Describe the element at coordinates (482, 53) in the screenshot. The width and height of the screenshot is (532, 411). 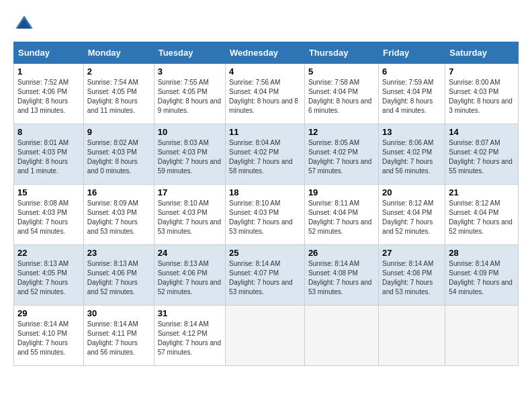
I see `day-header-saturday: Saturday` at that location.